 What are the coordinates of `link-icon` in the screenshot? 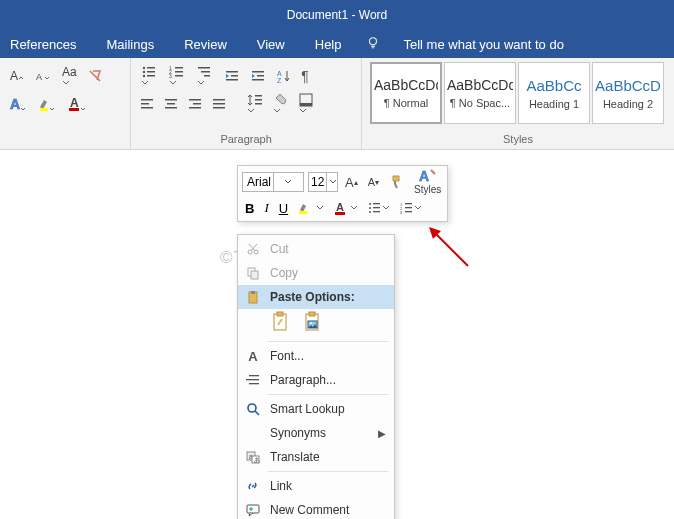 It's located at (253, 486).